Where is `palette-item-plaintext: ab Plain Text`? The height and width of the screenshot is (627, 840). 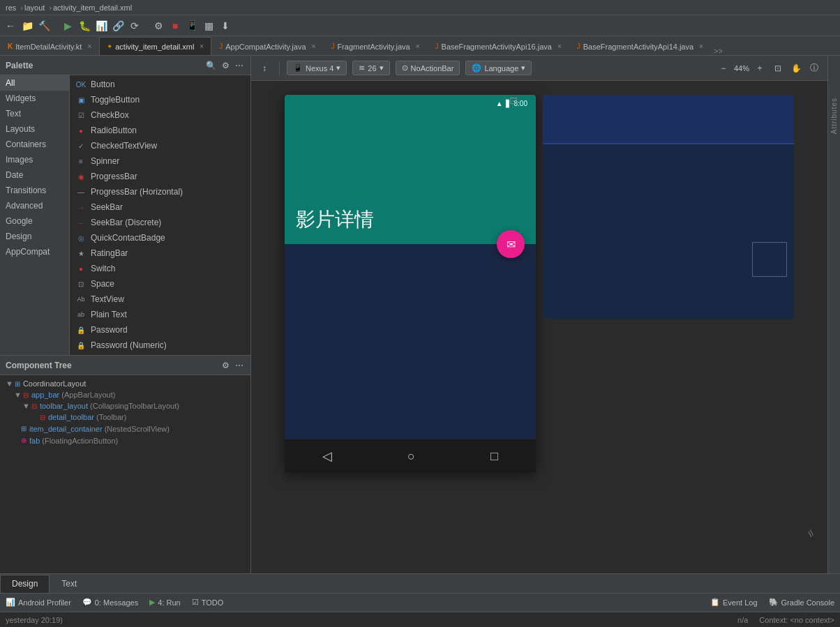
palette-item-plaintext: ab Plain Text is located at coordinates (160, 315).